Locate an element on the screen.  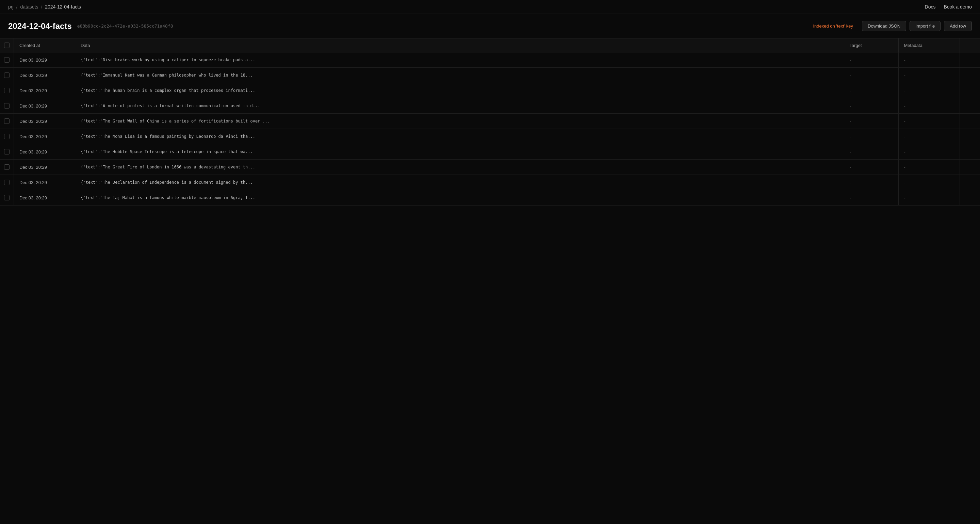
header-actions is located at coordinates (970, 46).